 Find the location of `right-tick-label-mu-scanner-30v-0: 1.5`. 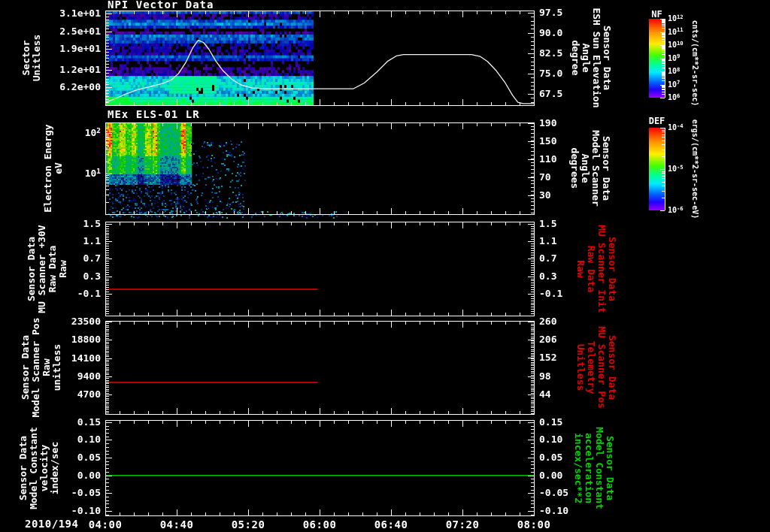

right-tick-label-mu-scanner-30v-0: 1.5 is located at coordinates (547, 224).